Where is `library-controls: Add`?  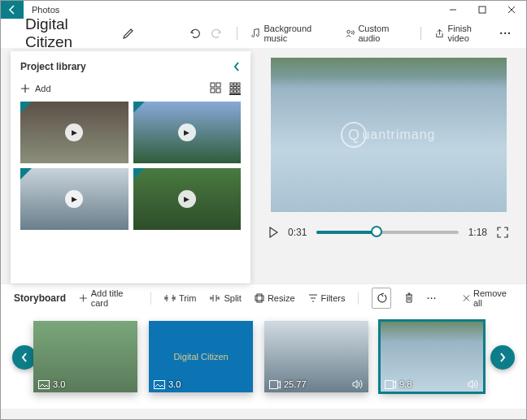 library-controls: Add is located at coordinates (130, 89).